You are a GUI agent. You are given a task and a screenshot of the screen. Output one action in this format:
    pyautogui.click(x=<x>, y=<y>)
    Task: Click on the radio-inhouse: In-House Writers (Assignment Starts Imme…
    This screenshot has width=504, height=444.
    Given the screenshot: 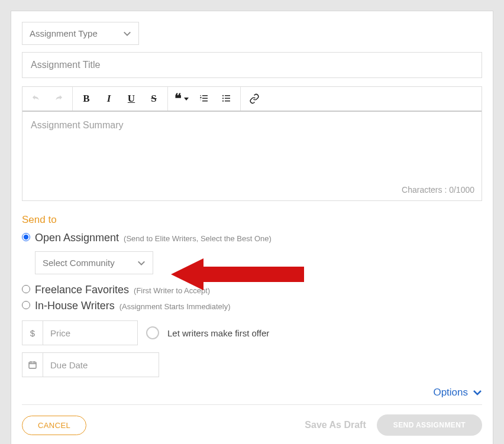 What is the action you would take?
    pyautogui.click(x=252, y=305)
    